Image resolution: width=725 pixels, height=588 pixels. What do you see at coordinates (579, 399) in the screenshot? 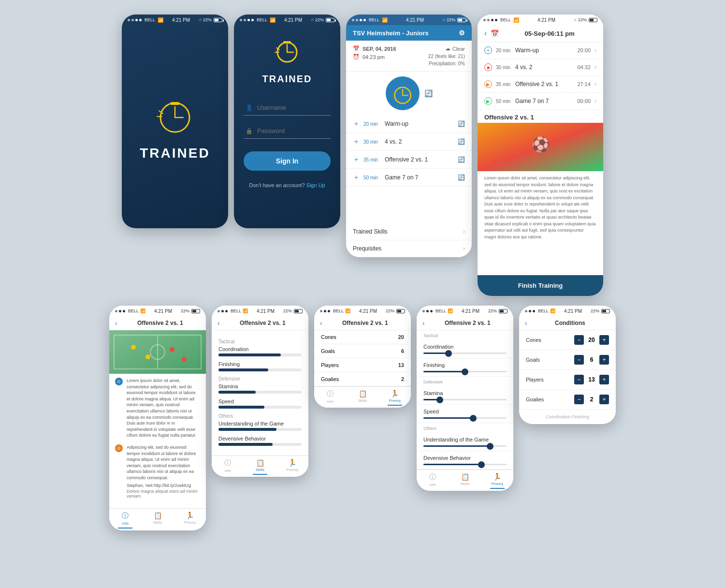
I see `goalies-minus-btn: −` at bounding box center [579, 399].